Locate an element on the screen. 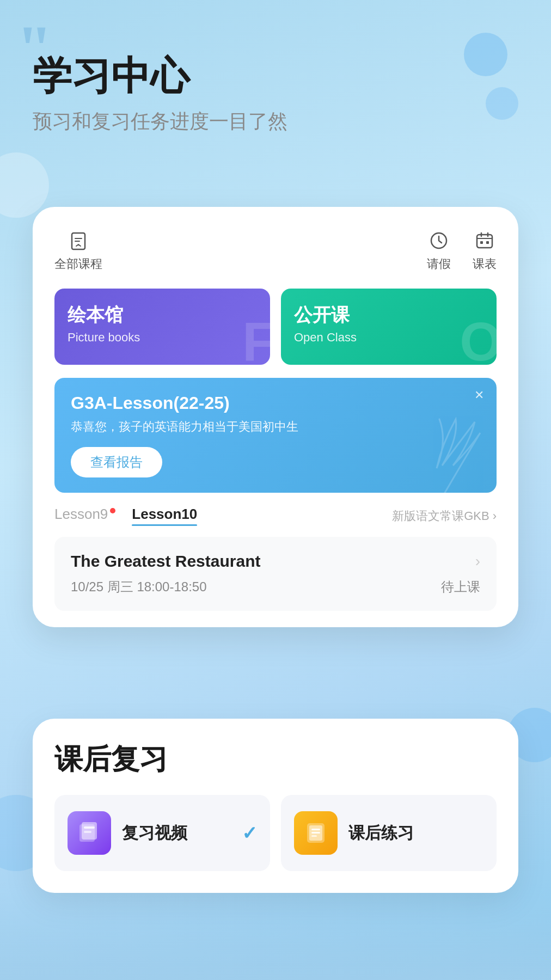  review-video-icon is located at coordinates (89, 833).